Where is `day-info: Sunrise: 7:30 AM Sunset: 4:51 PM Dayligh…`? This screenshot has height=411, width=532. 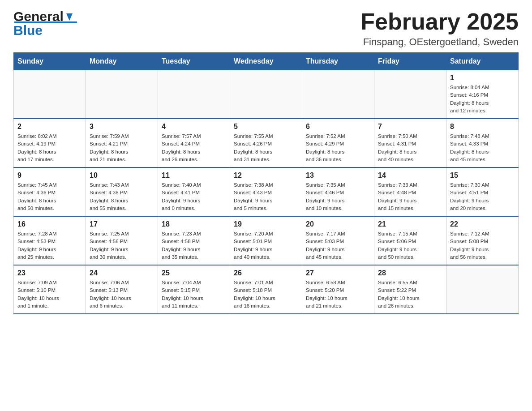 day-info: Sunrise: 7:30 AM Sunset: 4:51 PM Dayligh… is located at coordinates (482, 197).